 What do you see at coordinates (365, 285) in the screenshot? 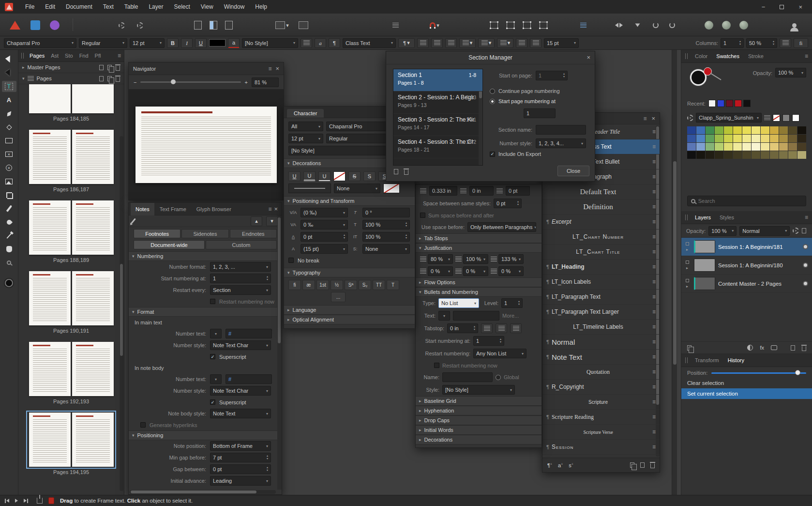
I see `typography-feature-button: S₂` at bounding box center [365, 285].